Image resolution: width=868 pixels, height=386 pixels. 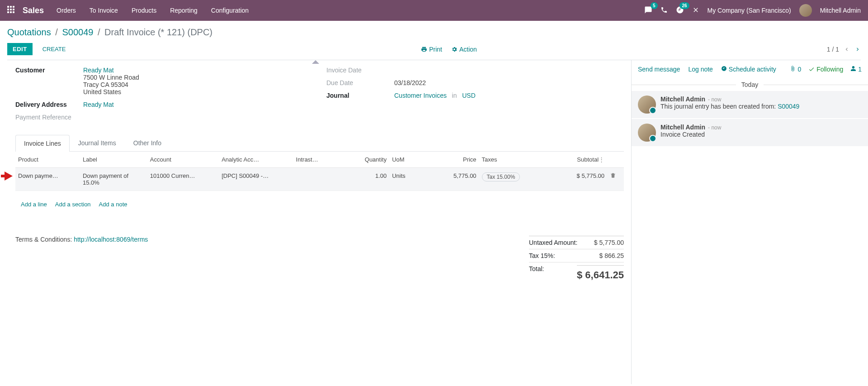 What do you see at coordinates (844, 49) in the screenshot?
I see `pager: 1 / 1` at bounding box center [844, 49].